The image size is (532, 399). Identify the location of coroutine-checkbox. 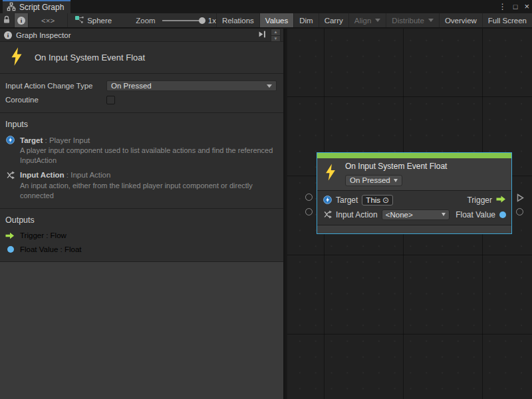
(110, 100).